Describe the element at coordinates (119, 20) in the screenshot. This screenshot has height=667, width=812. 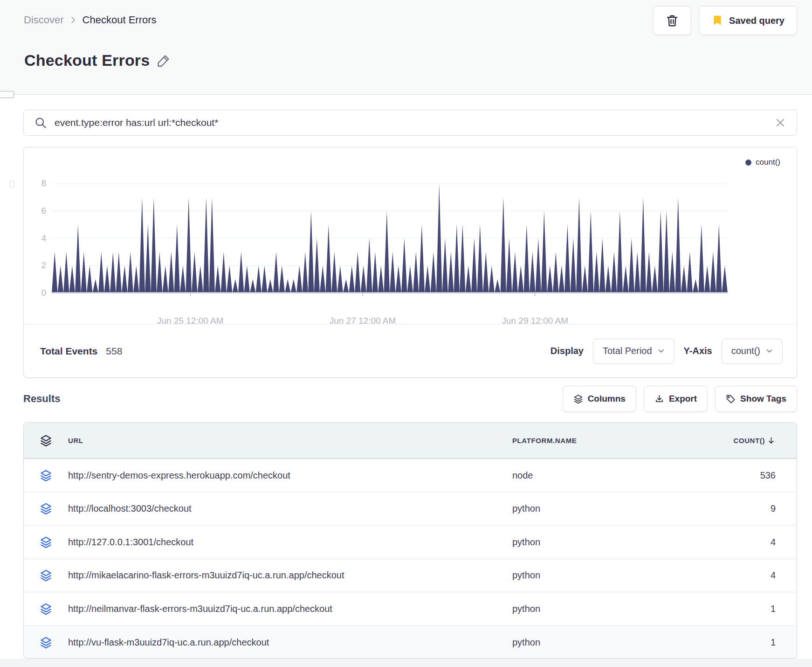
I see `breadcrumb-current: Checkout Errors` at that location.